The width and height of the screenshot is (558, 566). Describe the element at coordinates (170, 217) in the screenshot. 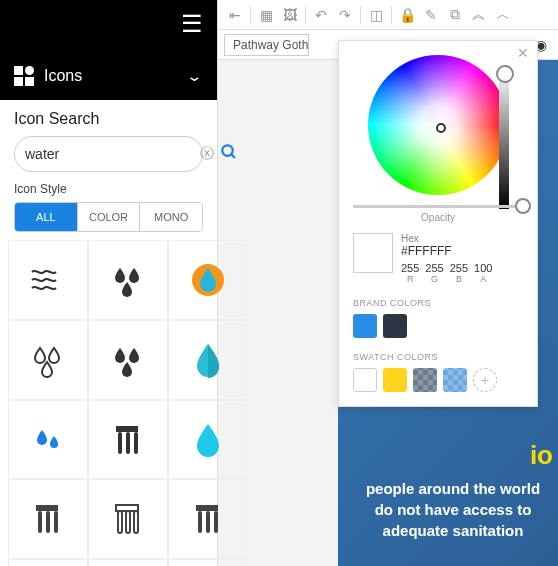

I see `tab-mono: MONO` at that location.